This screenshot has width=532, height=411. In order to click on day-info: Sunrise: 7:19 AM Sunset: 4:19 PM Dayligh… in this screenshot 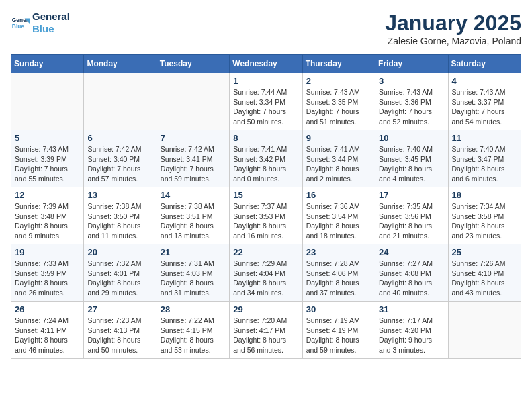, I will do `click(339, 336)`.